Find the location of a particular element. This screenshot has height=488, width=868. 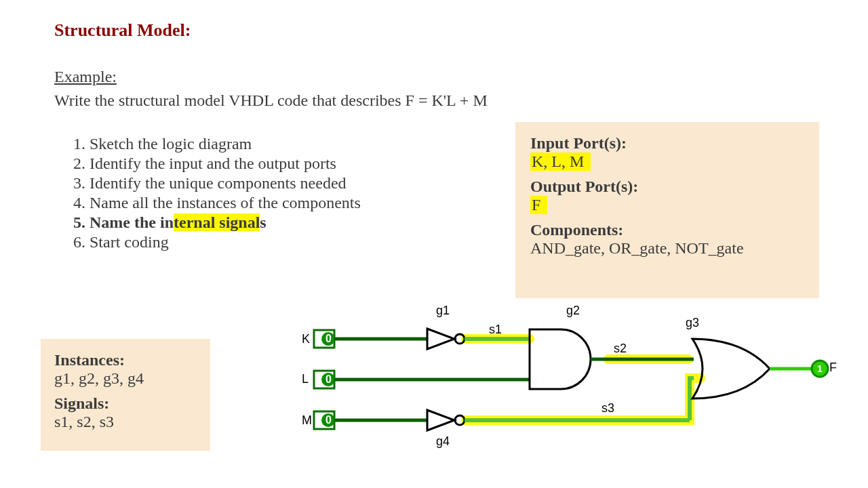

components-label: Components: is located at coordinates (667, 230).